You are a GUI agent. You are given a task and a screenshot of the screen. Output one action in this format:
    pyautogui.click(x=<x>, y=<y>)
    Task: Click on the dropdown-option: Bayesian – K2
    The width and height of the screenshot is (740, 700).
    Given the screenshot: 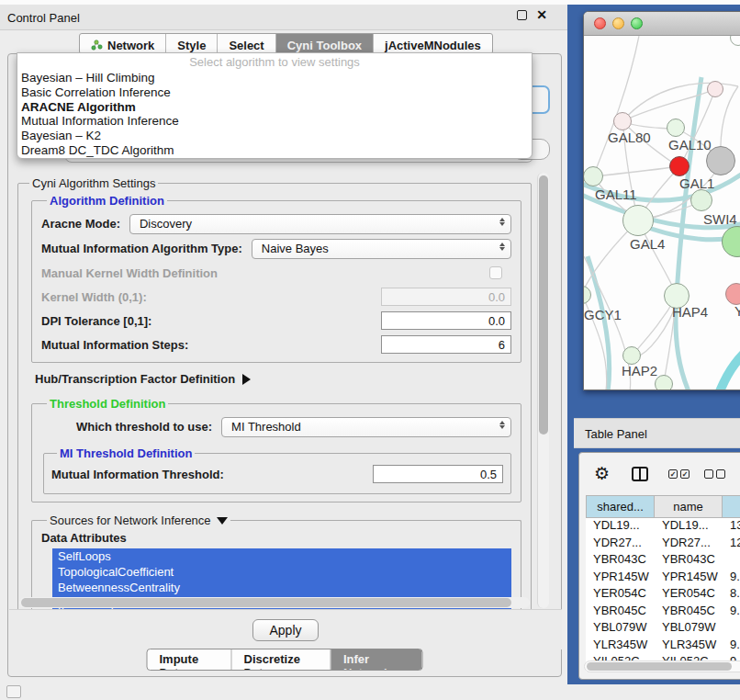 What is the action you would take?
    pyautogui.click(x=275, y=136)
    